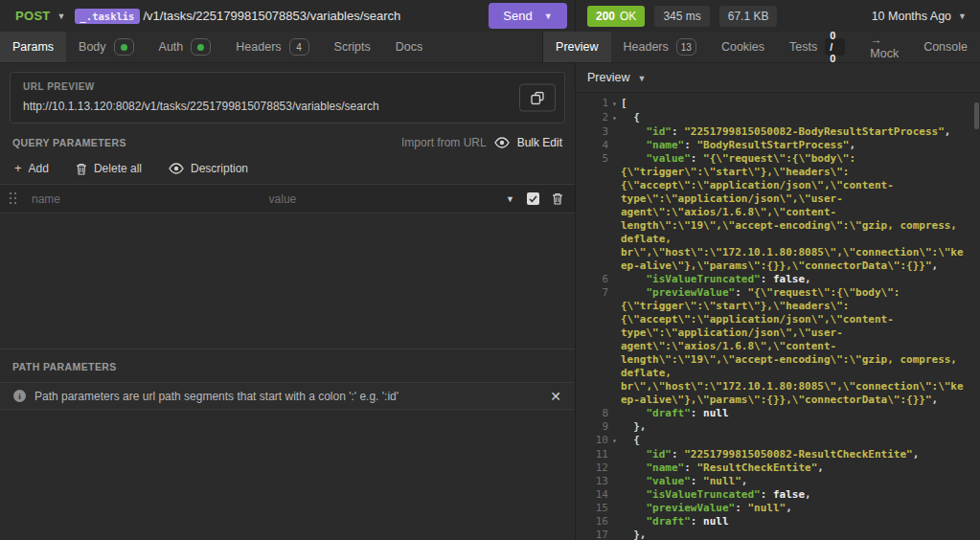  I want to click on param-options-caret-icon: ▼, so click(510, 199).